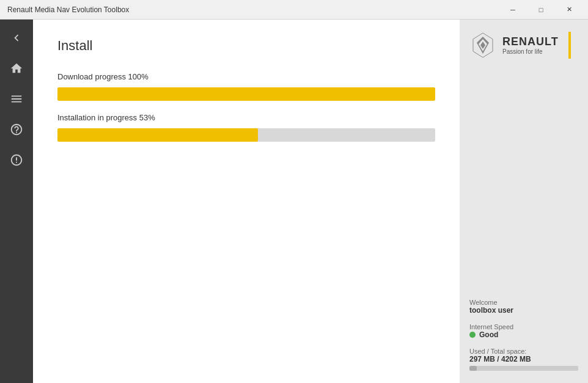  What do you see at coordinates (246, 127) in the screenshot?
I see `install-progress-section: Installation in progress 53%` at bounding box center [246, 127].